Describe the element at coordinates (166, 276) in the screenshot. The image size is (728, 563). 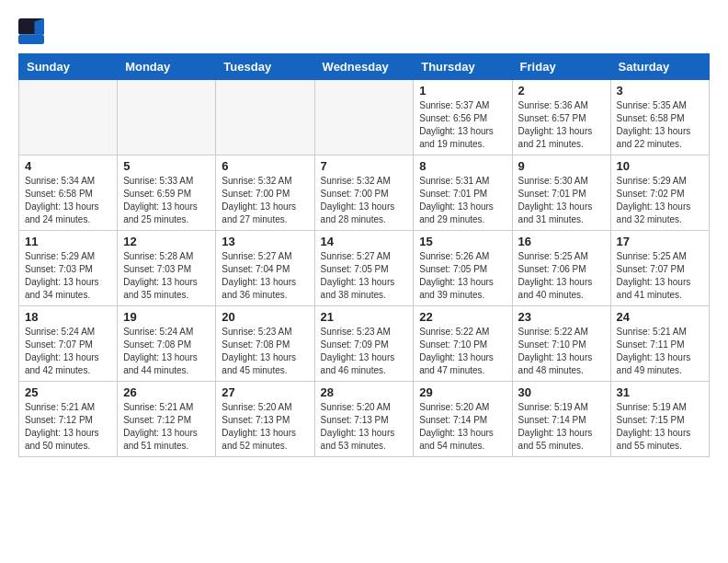
I see `day-info: Sunrise: 5:28 AM Sunset: 7:03 PM Dayligh…` at that location.